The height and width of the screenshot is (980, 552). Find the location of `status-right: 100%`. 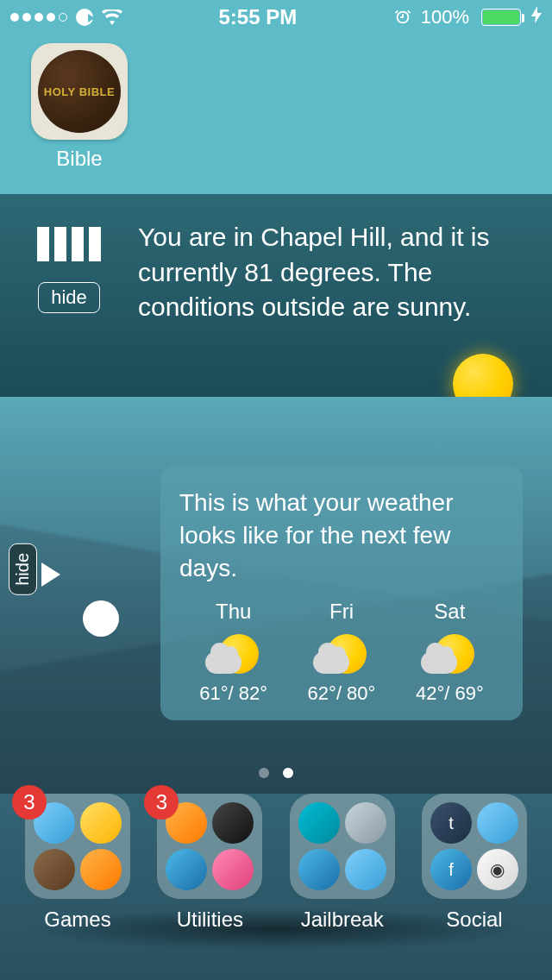

status-right: 100% is located at coordinates (467, 17).